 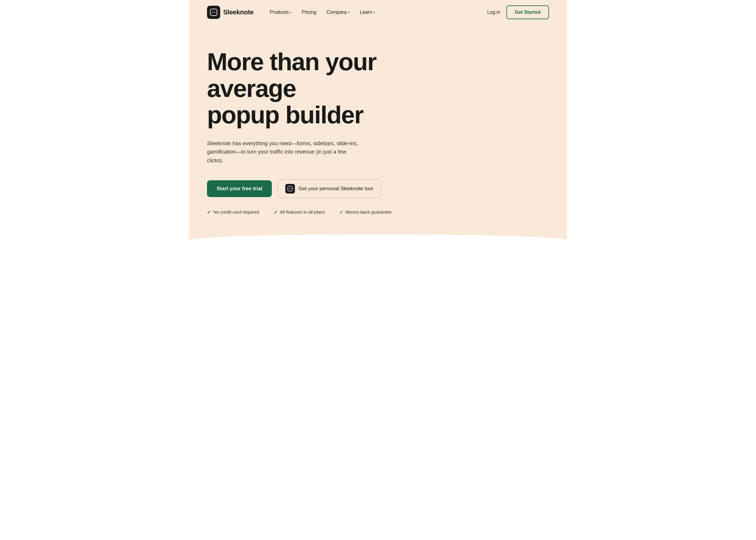 What do you see at coordinates (238, 12) in the screenshot?
I see `logo-text: Sleeknote` at bounding box center [238, 12].